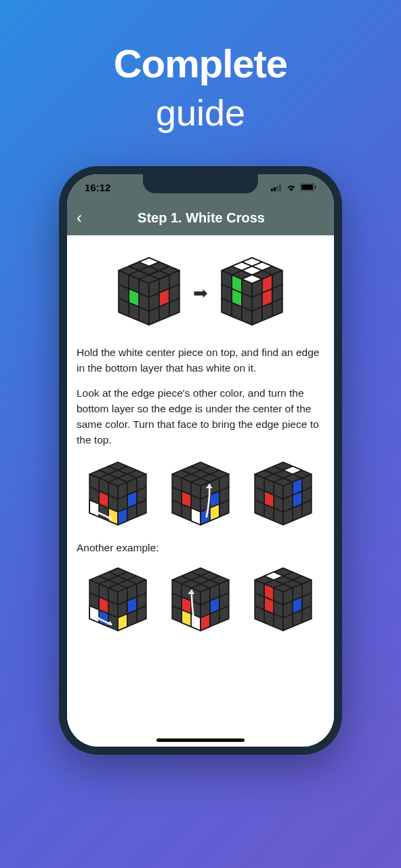  I want to click on cube-ex1-a, so click(118, 495).